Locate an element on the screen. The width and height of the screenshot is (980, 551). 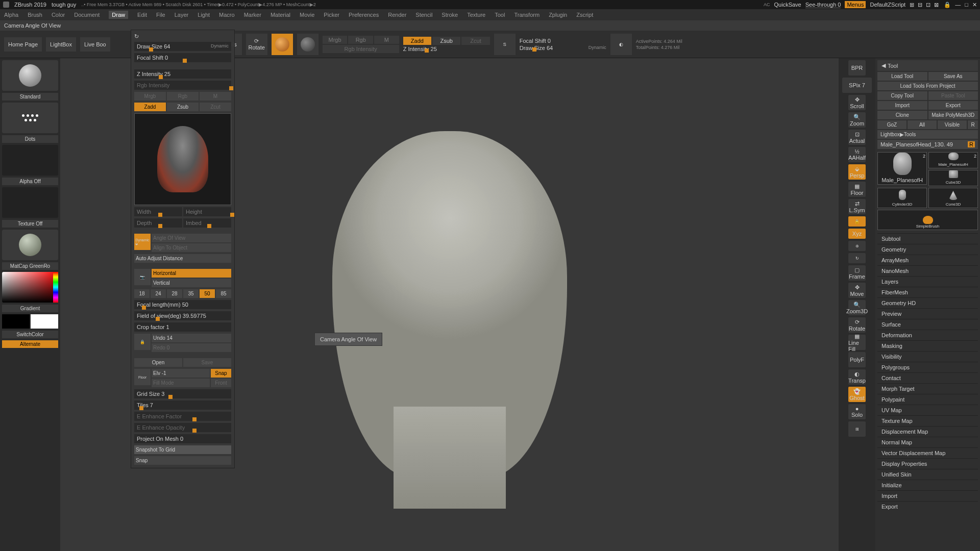
color-picker is located at coordinates (30, 287).